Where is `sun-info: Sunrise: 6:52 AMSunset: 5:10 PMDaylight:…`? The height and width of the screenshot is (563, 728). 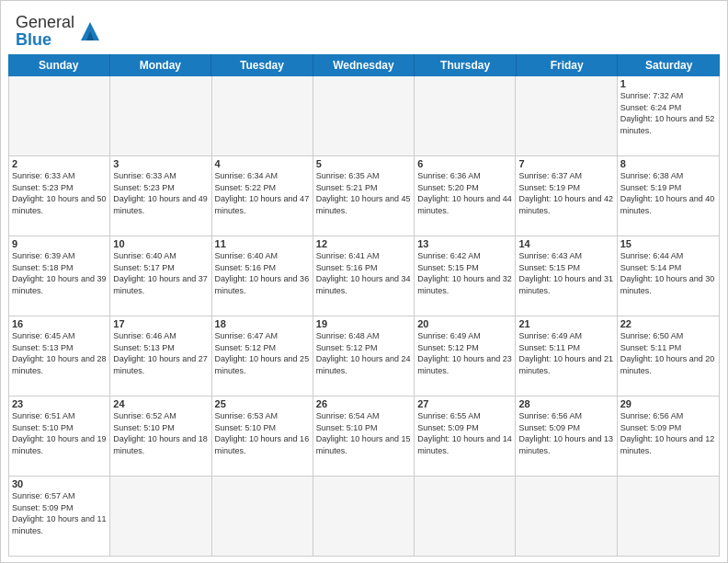 sun-info: Sunrise: 6:52 AMSunset: 5:10 PMDaylight:… is located at coordinates (160, 433).